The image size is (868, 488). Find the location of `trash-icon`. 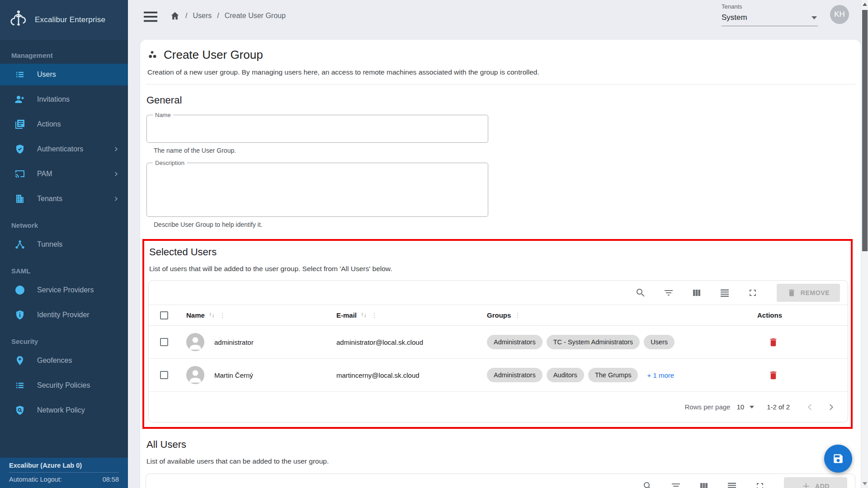

trash-icon is located at coordinates (792, 293).